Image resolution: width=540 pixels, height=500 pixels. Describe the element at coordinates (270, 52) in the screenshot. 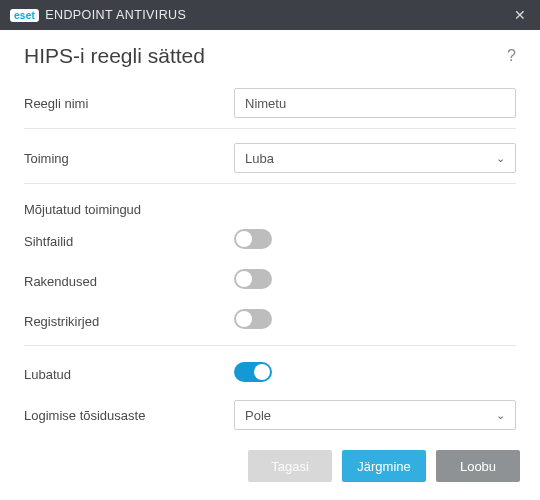

I see `dialog-header: HIPS-i reegli sätted ?` at that location.